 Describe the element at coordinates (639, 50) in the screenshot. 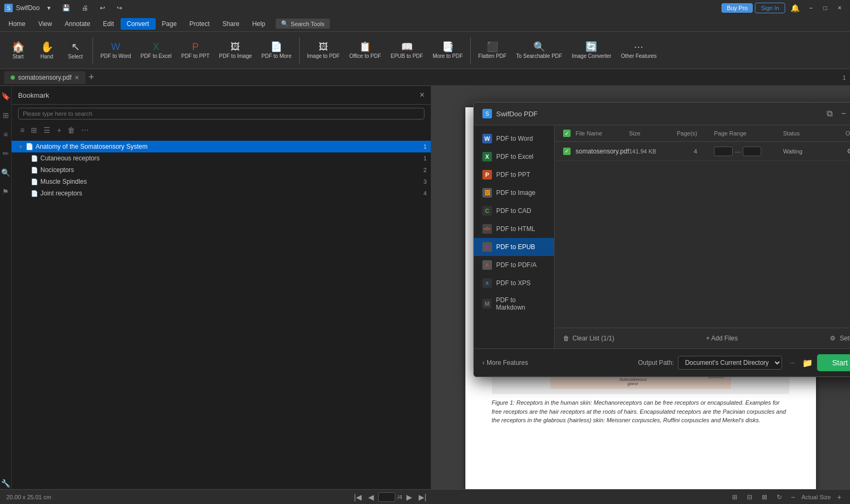

I see `other-features-button: ⋯ Other Features` at that location.